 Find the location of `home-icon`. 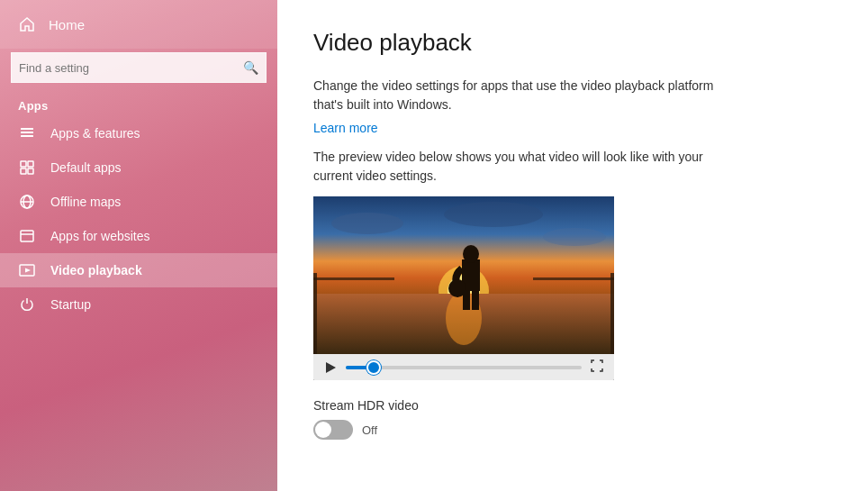

home-icon is located at coordinates (27, 24).